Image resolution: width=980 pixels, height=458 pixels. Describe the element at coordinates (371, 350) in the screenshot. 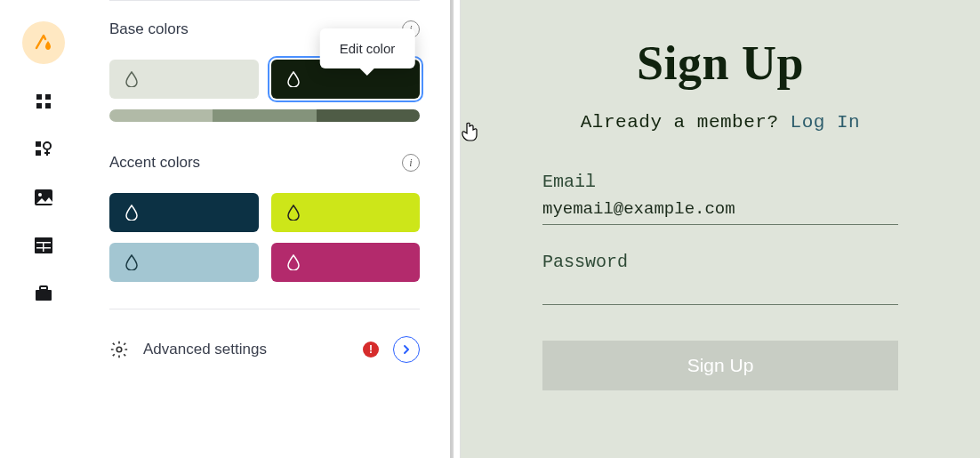

I see `alert-badge-icon: !` at that location.